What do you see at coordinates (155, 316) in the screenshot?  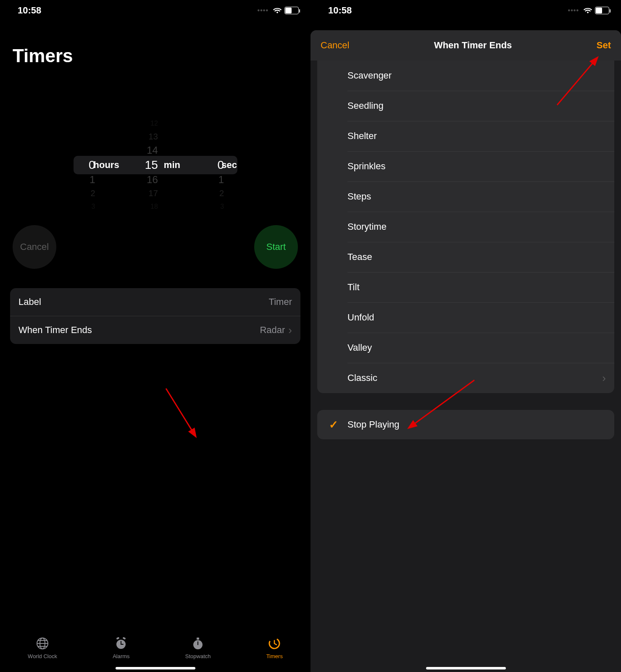 I see `timer-settings-card: Label Timer When Timer Ends Radar ›` at bounding box center [155, 316].